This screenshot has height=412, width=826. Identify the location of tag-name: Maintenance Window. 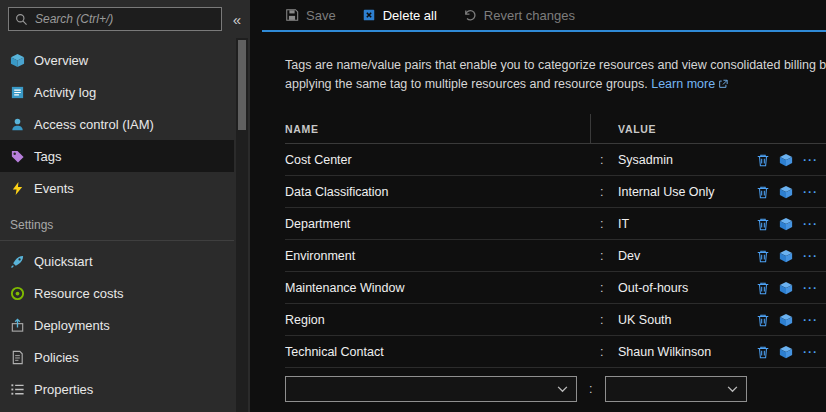
(438, 288).